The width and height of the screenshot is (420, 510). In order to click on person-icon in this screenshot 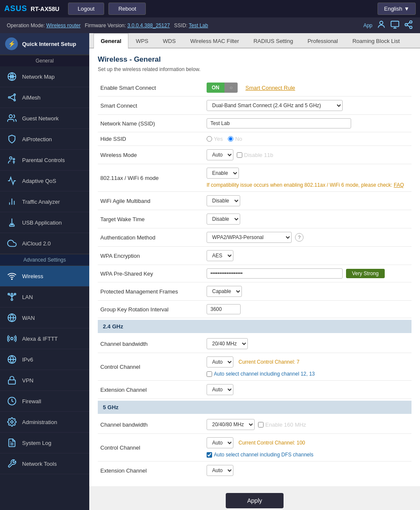, I will do `click(381, 26)`.